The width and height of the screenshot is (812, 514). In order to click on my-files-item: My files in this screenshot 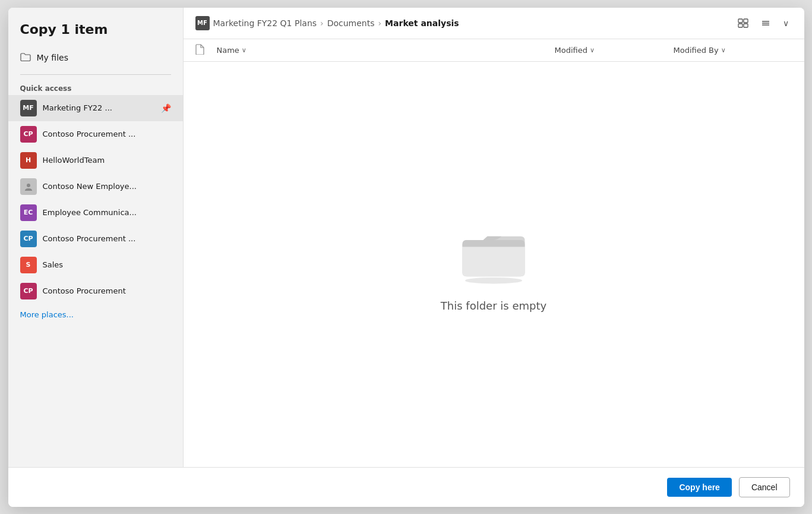, I will do `click(96, 58)`.